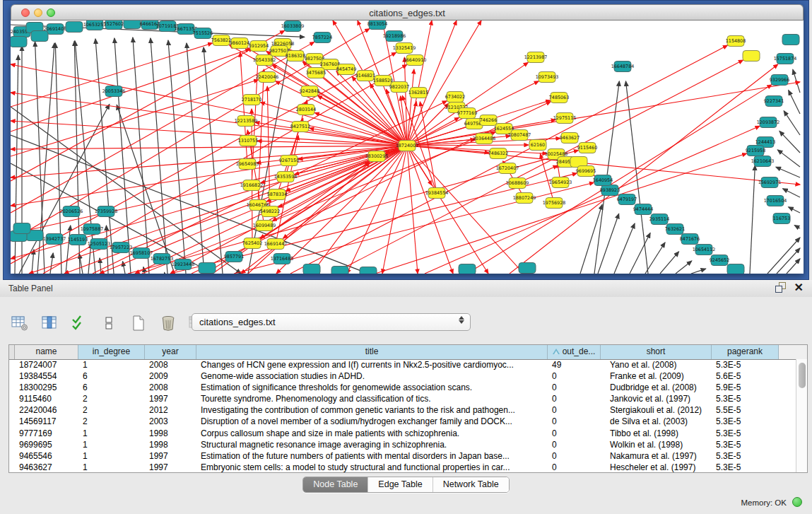  What do you see at coordinates (467, 113) in the screenshot?
I see `graph-node: 9777169` at bounding box center [467, 113].